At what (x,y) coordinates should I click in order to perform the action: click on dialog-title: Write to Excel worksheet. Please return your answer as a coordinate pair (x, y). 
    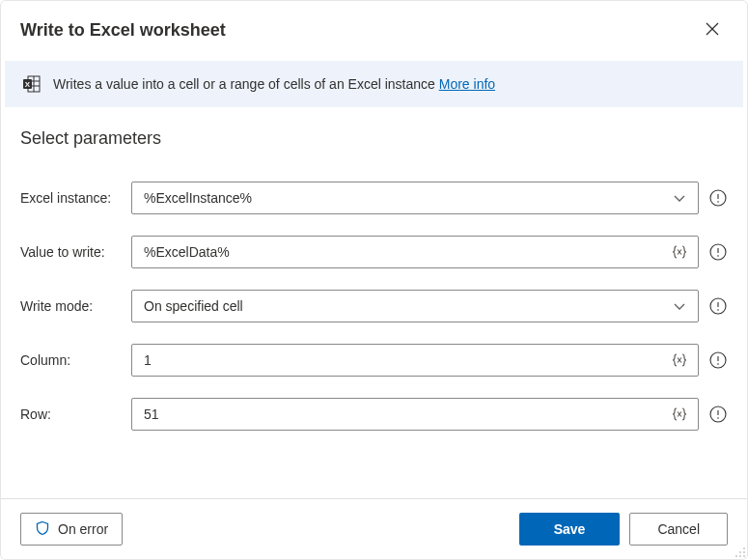
    Looking at the image, I should click on (124, 31).